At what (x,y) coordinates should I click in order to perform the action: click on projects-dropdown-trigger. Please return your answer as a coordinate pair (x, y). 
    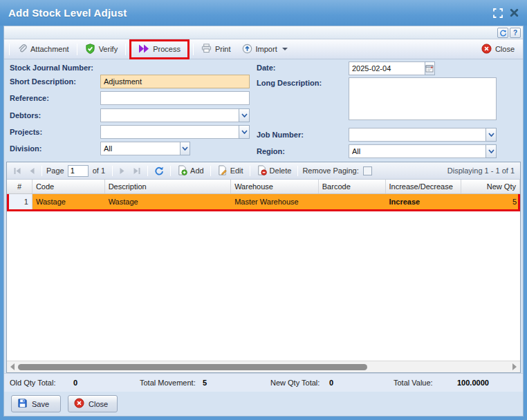
    Looking at the image, I should click on (244, 132).